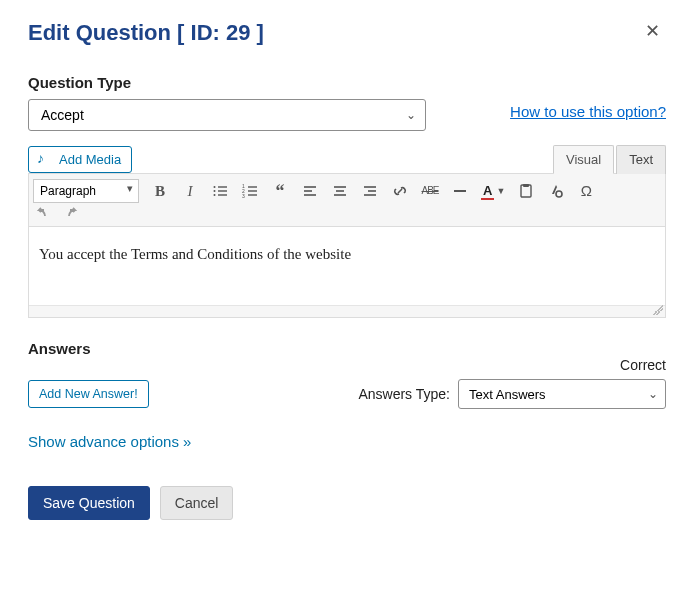  Describe the element at coordinates (86, 191) in the screenshot. I see `format-select` at that location.